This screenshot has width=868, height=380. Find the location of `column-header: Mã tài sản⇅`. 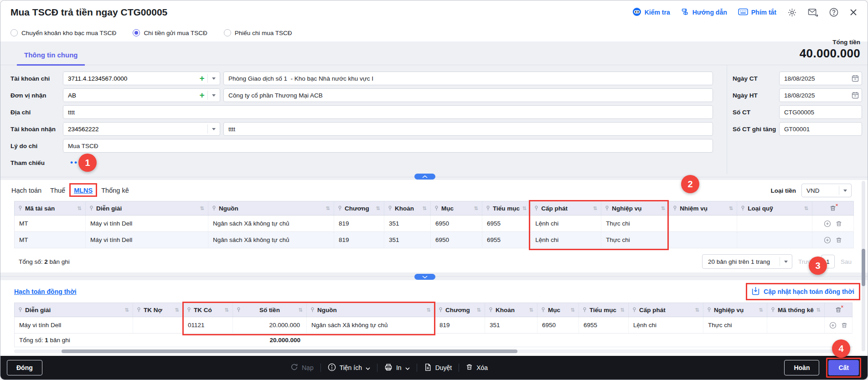

column-header: Mã tài sản⇅ is located at coordinates (50, 208).